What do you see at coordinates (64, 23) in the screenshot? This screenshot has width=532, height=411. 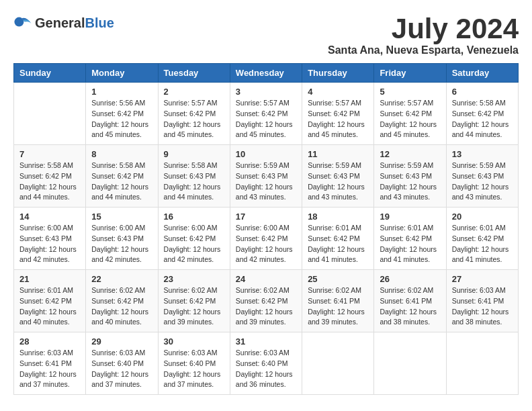 I see `logo: GeneralBlue` at bounding box center [64, 23].